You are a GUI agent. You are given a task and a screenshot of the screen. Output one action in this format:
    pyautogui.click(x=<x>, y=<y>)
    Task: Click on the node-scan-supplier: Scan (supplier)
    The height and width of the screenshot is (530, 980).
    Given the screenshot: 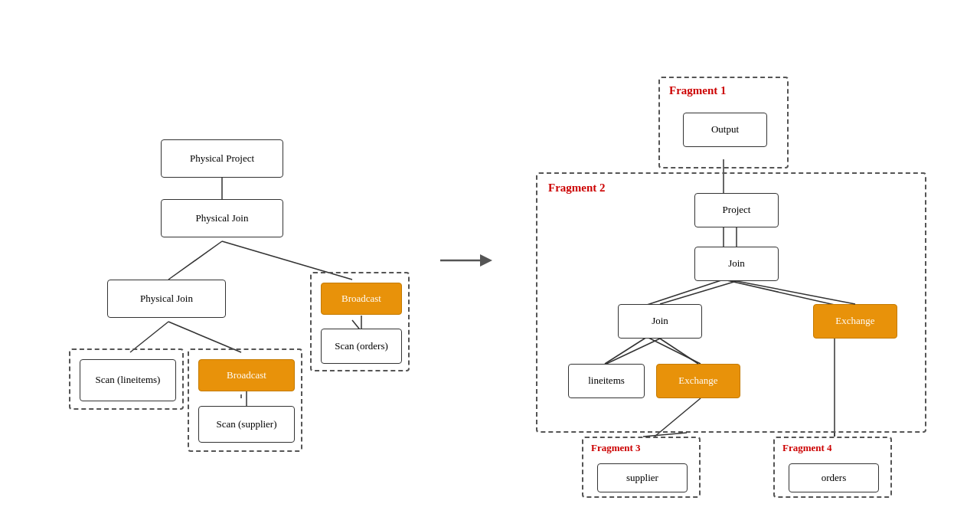 What is the action you would take?
    pyautogui.click(x=247, y=424)
    